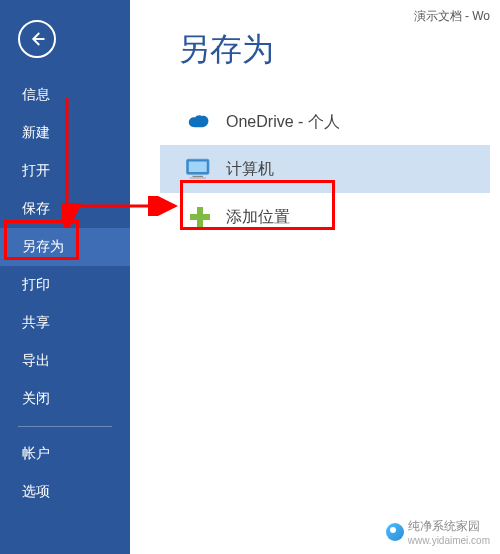 Image resolution: width=500 pixels, height=554 pixels. Describe the element at coordinates (65, 209) in the screenshot. I see `nav-save: 保存` at that location.